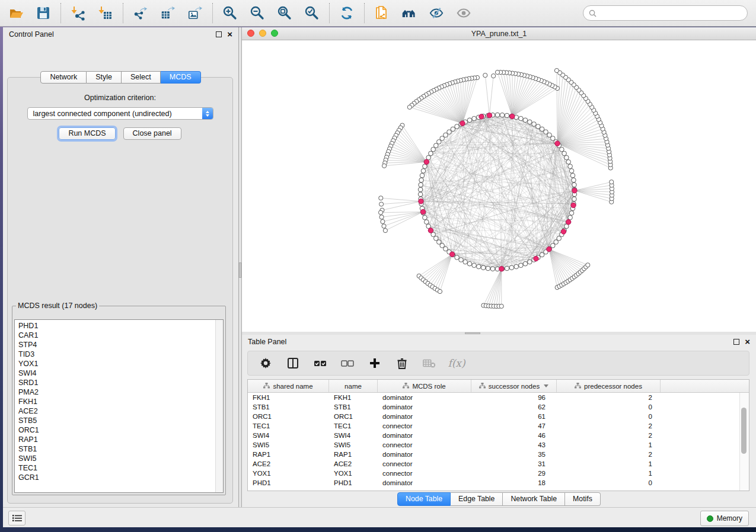 This screenshot has width=756, height=532. I want to click on export-table-icon, so click(168, 13).